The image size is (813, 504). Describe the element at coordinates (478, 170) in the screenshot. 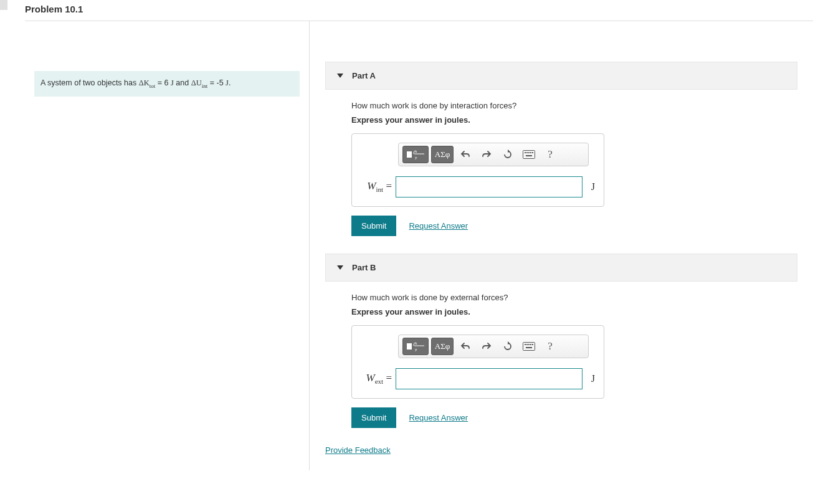

I see `part-a-answer-box: xy ΑΣφ` at that location.